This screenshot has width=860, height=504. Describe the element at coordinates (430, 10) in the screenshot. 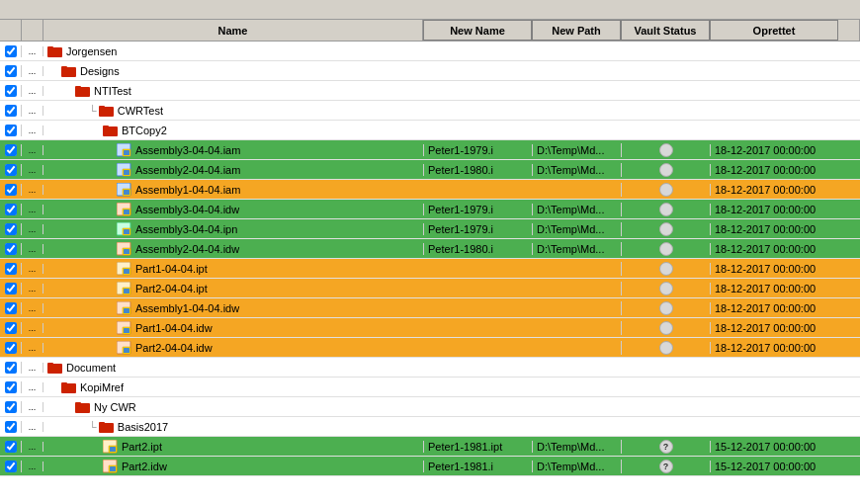

I see `toolbar` at that location.